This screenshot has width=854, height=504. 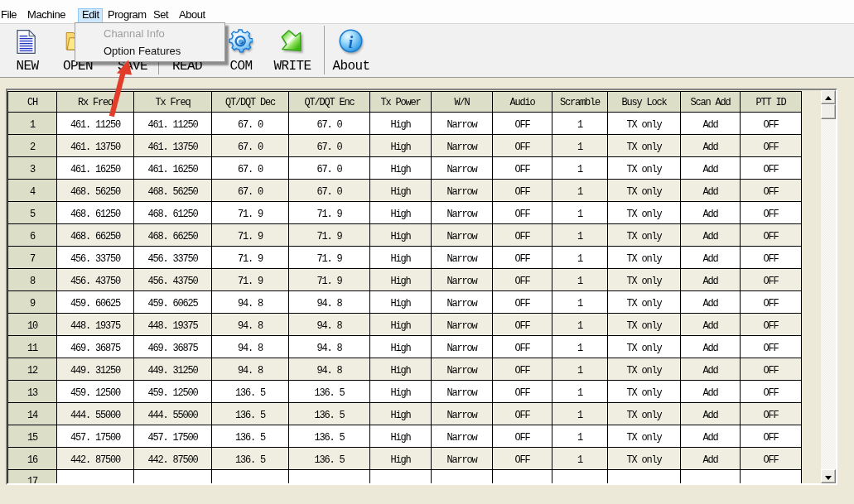 What do you see at coordinates (351, 42) in the screenshot?
I see `svg-text: i` at bounding box center [351, 42].